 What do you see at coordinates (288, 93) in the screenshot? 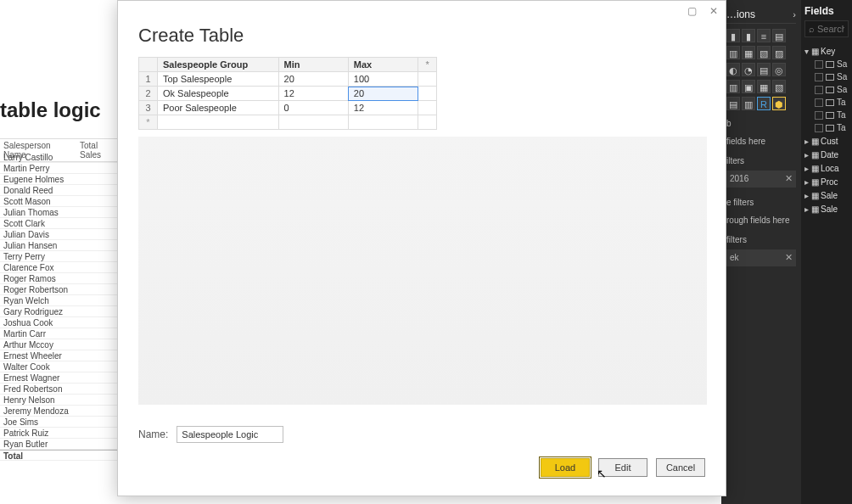
I see `data-grid: Salespeople Group Min Max * 1Top Salespe…` at bounding box center [288, 93].